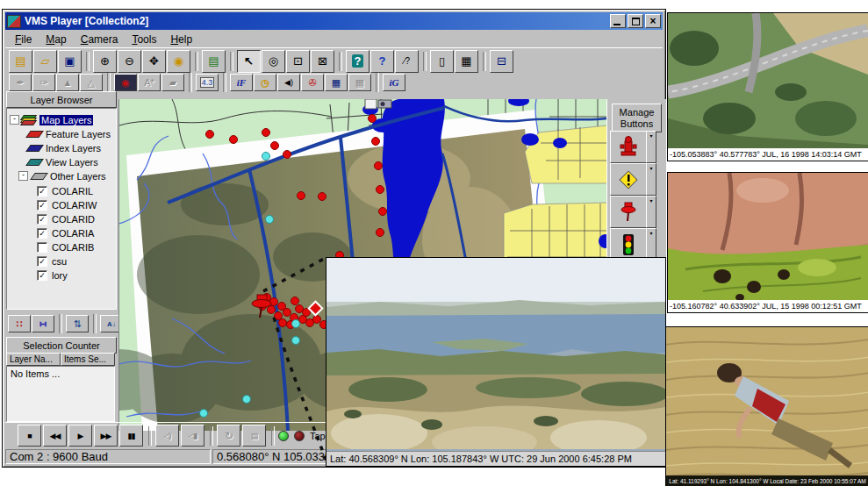  What do you see at coordinates (63, 147) in the screenshot?
I see `tree-item-index-layers: Index Layers` at bounding box center [63, 147].